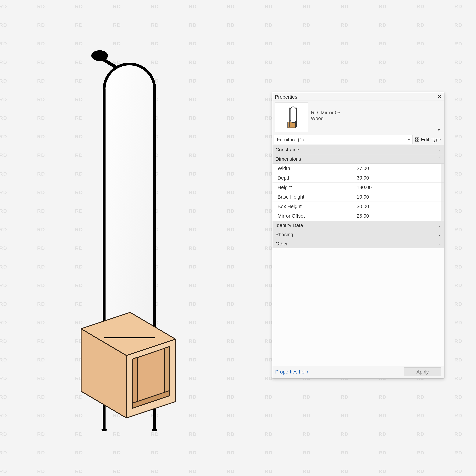 The width and height of the screenshot is (476, 476). I want to click on param-row: Height, so click(358, 187).